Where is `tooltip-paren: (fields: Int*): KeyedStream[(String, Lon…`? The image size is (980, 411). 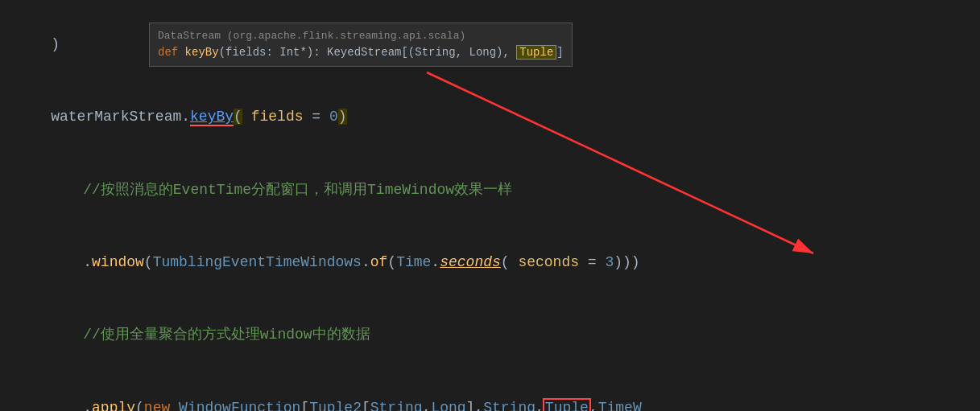 tooltip-paren: (fields: Int*): KeyedStream[(String, Lon… is located at coordinates (368, 52).